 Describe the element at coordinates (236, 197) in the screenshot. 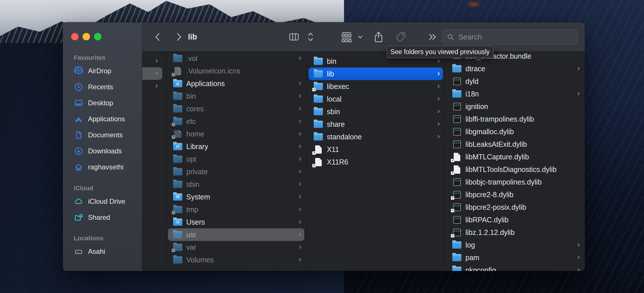

I see `file-row: ⌘System›` at that location.